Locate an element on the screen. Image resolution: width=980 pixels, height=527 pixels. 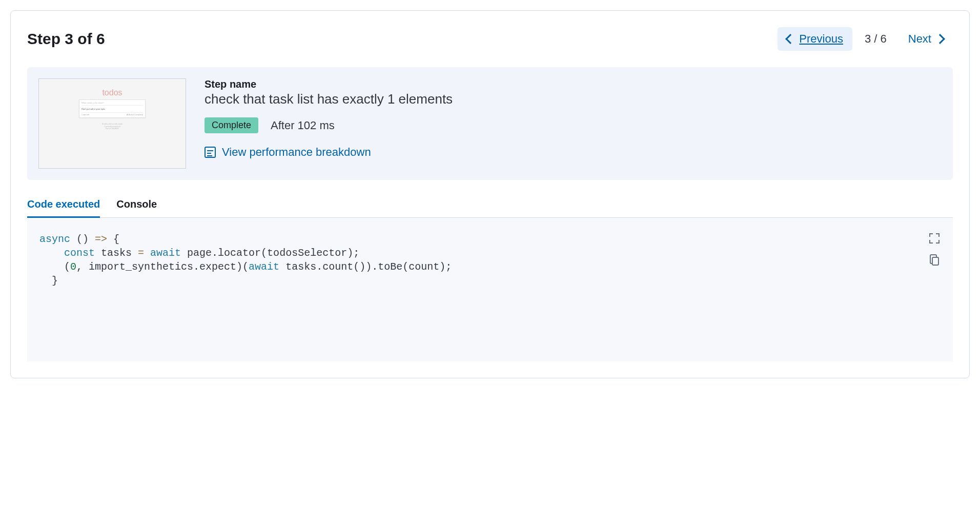
thumb-caption3: Part of TodoMVC is located at coordinates (112, 129).